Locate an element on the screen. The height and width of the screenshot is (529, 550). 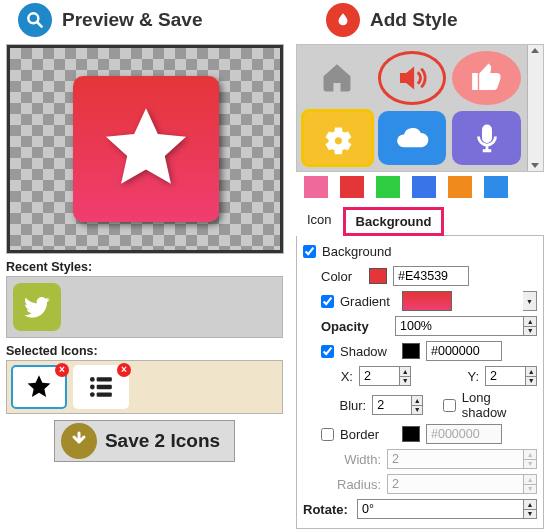
recent-style-item is located at coordinates (37, 307).